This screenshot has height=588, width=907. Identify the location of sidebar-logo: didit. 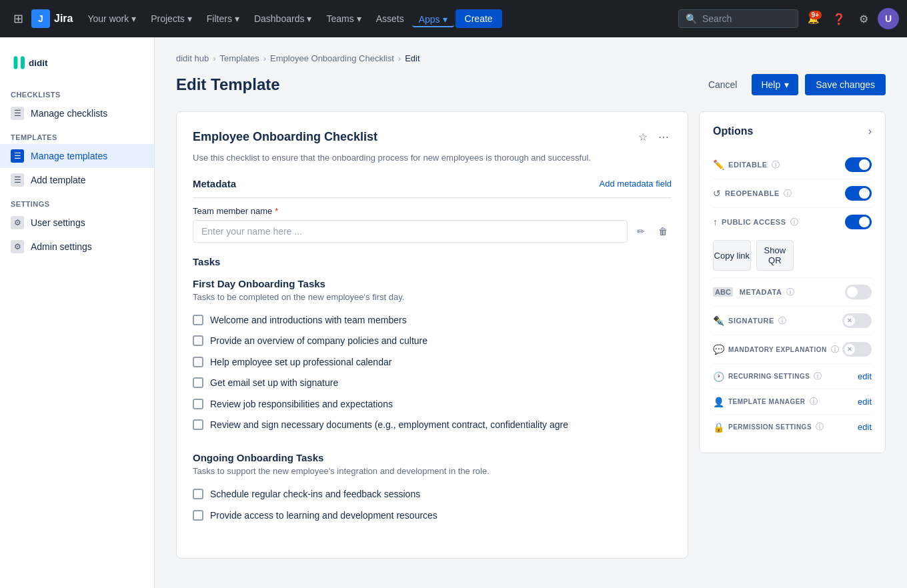
(77, 65).